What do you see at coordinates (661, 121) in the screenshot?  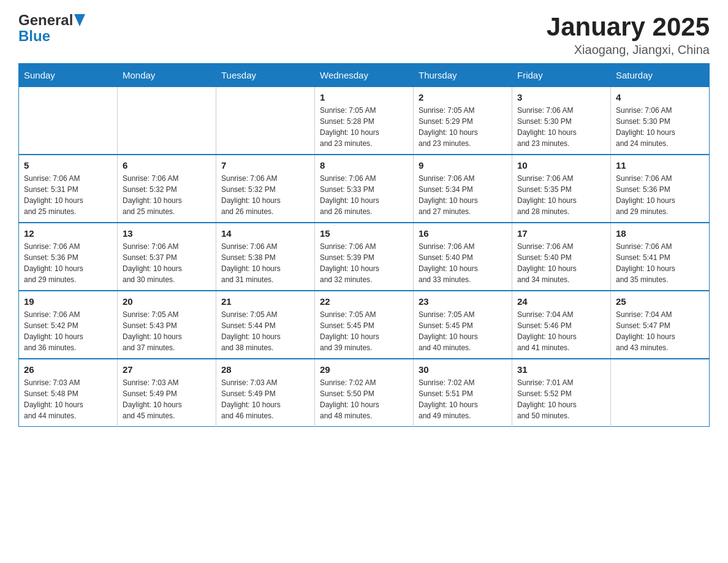 I see `calendar-cell: 4Sunrise: 7:06 AMSunset: 5:30 PMDaylight…` at bounding box center [661, 121].